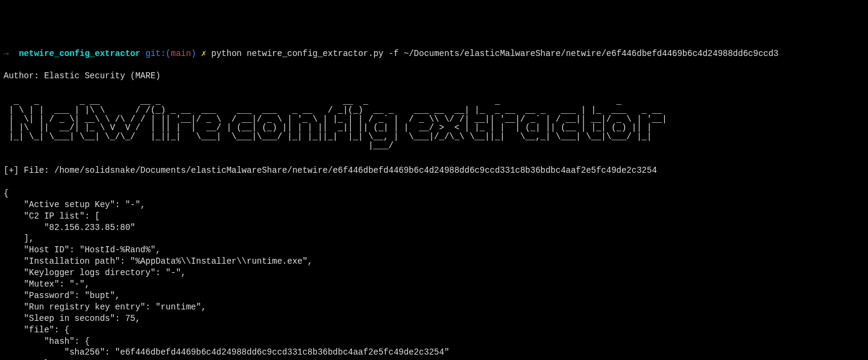  What do you see at coordinates (434, 76) in the screenshot?
I see `author-line: Author: Elastic Security (MARE)` at bounding box center [434, 76].